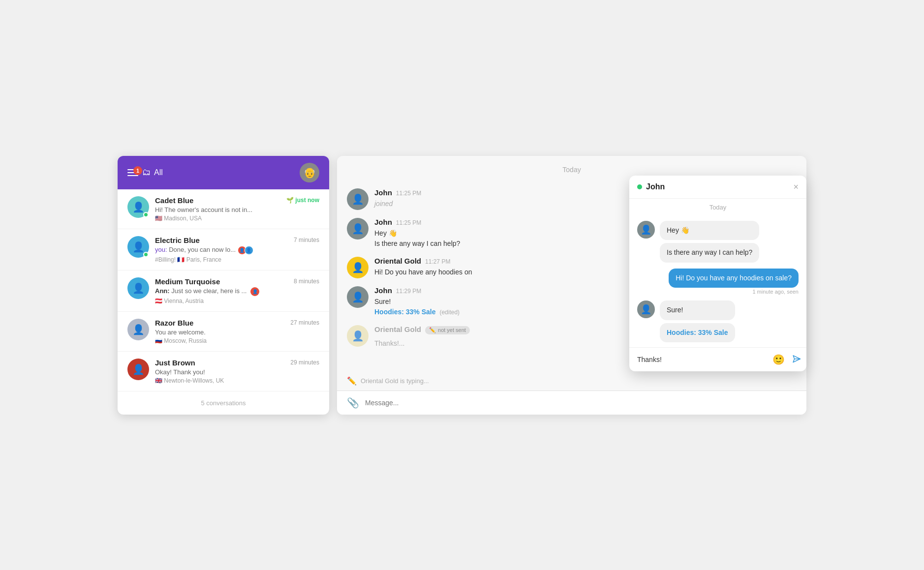 Image resolution: width=924 pixels, height=570 pixels. What do you see at coordinates (432, 330) in the screenshot?
I see `pending-icon: ✏️` at bounding box center [432, 330].